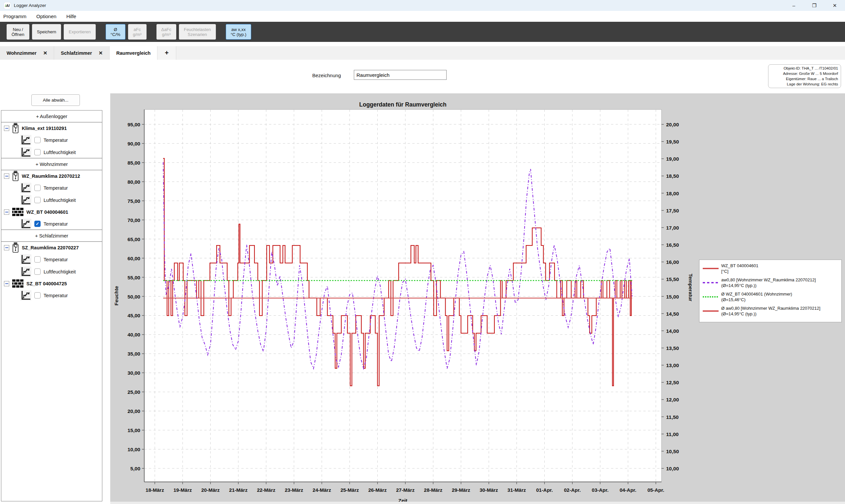 The image size is (845, 504). I want to click on right-tick-label: 15,50, so click(672, 279).